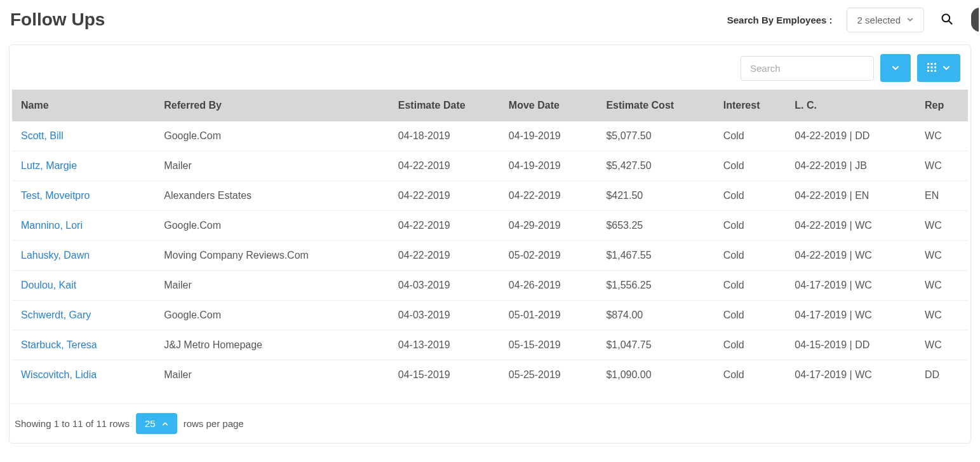 This screenshot has width=980, height=462. Describe the element at coordinates (72, 423) in the screenshot. I see `showing-text: Showing 1 to 11 of 11 rows` at that location.